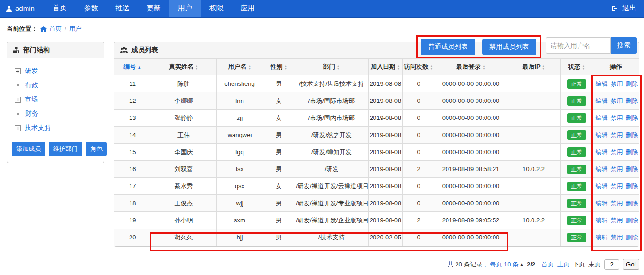 This screenshot has height=275, width=644. I want to click on page-number-input, so click(612, 265).